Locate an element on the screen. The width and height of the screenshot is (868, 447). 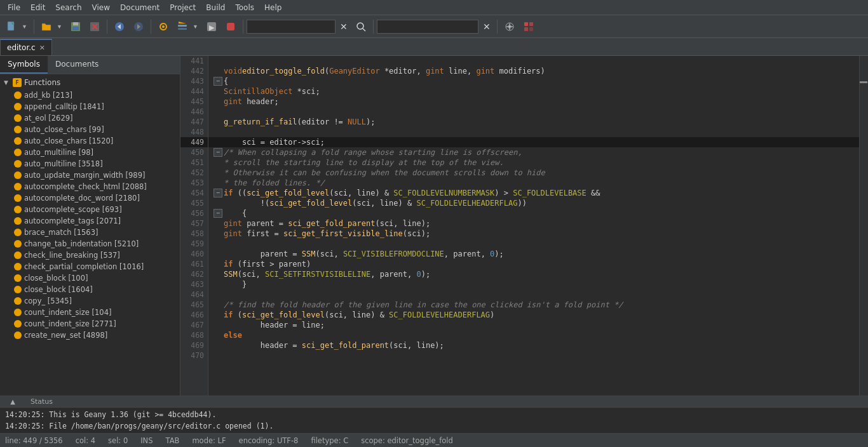
menu-file: File is located at coordinates (14, 8).